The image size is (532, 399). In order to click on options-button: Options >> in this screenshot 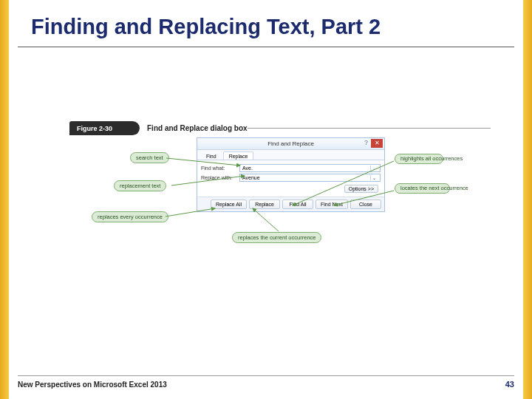, I will do `click(361, 189)`.